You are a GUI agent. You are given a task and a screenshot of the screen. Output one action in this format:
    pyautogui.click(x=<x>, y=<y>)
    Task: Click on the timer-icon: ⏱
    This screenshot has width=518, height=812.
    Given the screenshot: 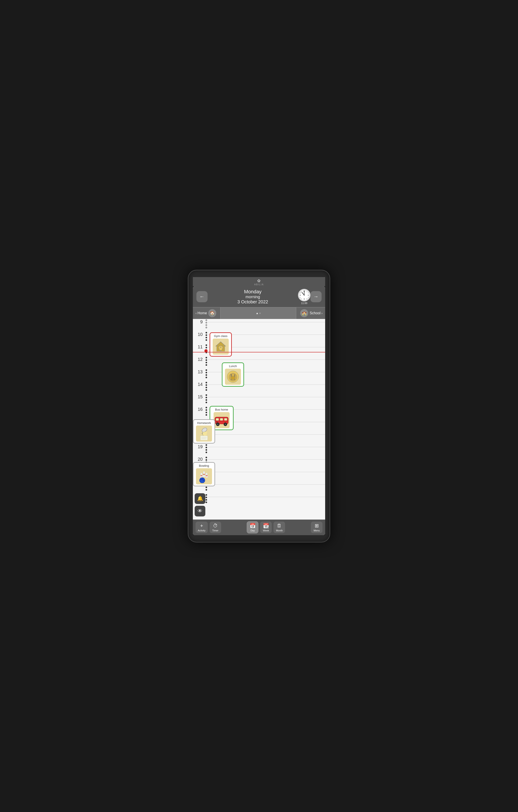 What is the action you would take?
    pyautogui.click(x=215, y=526)
    